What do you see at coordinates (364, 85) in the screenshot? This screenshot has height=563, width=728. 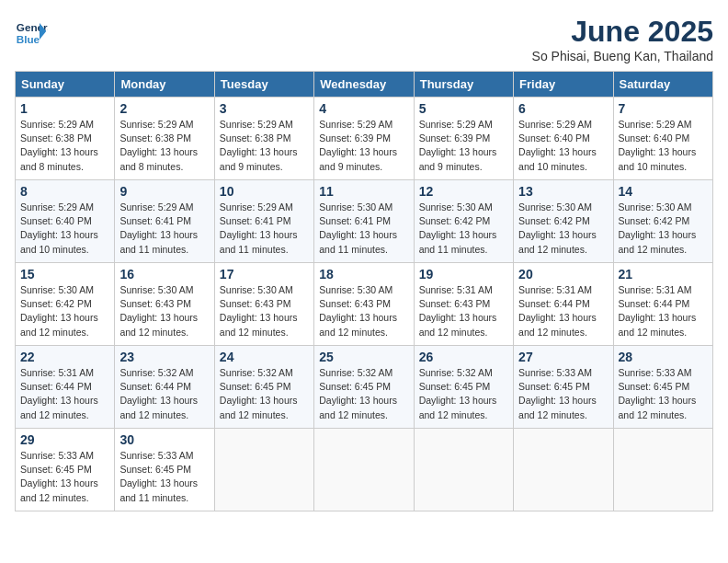 I see `calendar-header-row: SundayMondayTuesdayWednesdayThursdayFrid…` at bounding box center [364, 85].